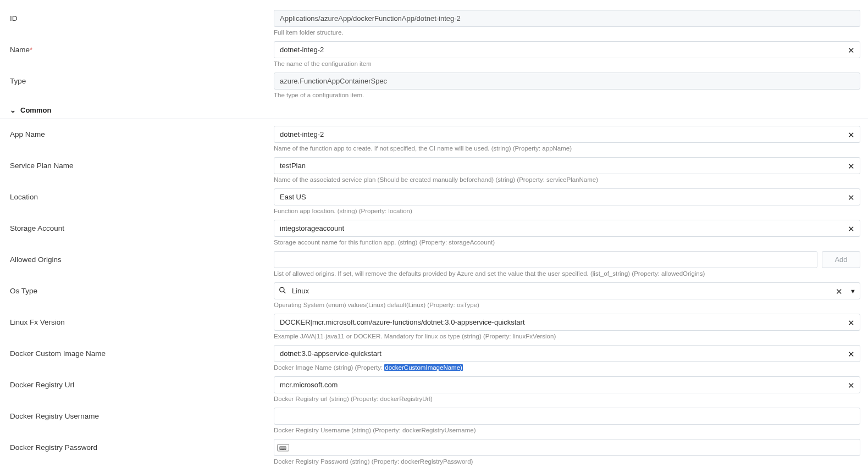 This screenshot has width=868, height=473. I want to click on storage-help: Storage account name for this function a…, so click(567, 242).